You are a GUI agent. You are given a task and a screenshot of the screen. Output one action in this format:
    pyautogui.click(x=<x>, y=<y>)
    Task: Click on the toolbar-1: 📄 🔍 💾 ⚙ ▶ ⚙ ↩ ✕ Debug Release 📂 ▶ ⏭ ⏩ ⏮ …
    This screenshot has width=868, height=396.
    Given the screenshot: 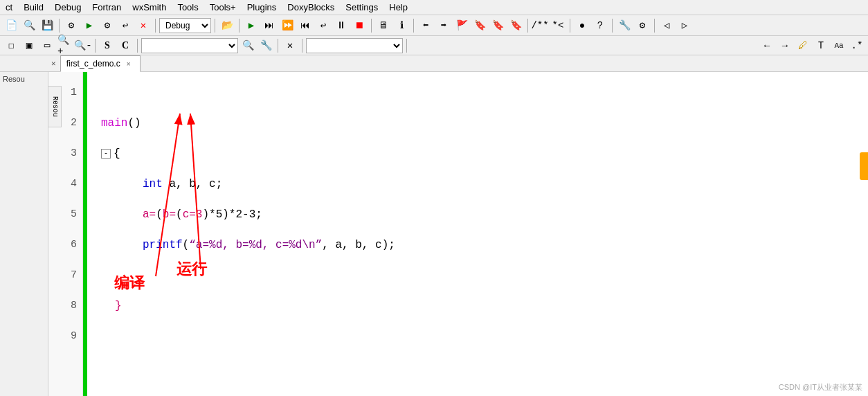 What is the action you would take?
    pyautogui.click(x=434, y=26)
    